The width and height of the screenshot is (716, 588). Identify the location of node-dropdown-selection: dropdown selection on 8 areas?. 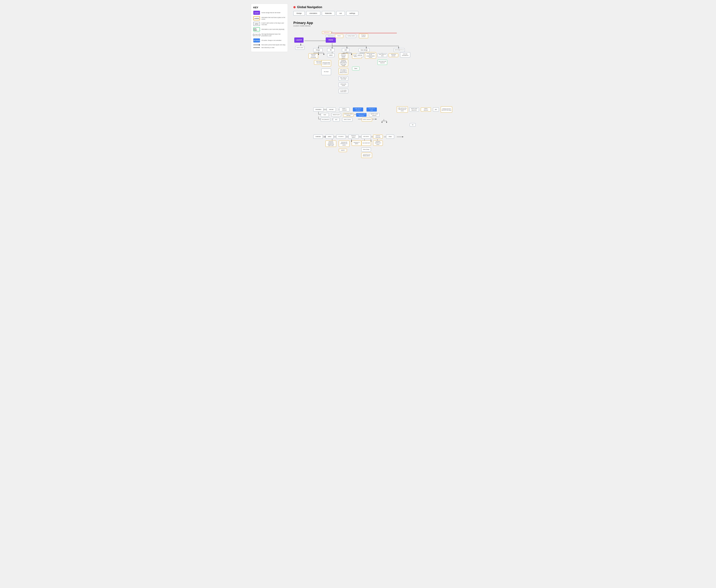
(378, 143).